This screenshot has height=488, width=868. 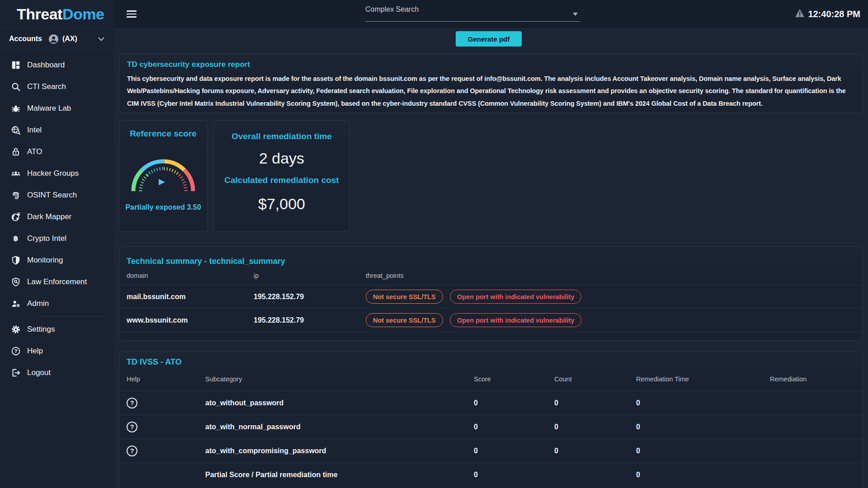 I want to click on dark-globe-lock-icon, so click(x=16, y=217).